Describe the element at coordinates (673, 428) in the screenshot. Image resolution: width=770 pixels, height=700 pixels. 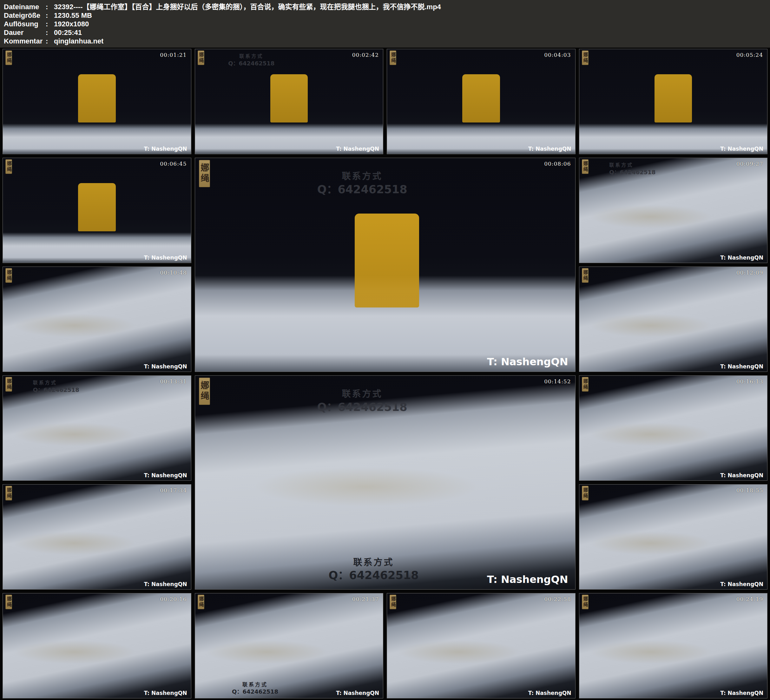
I see `video-thumbnail: 娜绳 00:16:13 T: NashengQN` at that location.